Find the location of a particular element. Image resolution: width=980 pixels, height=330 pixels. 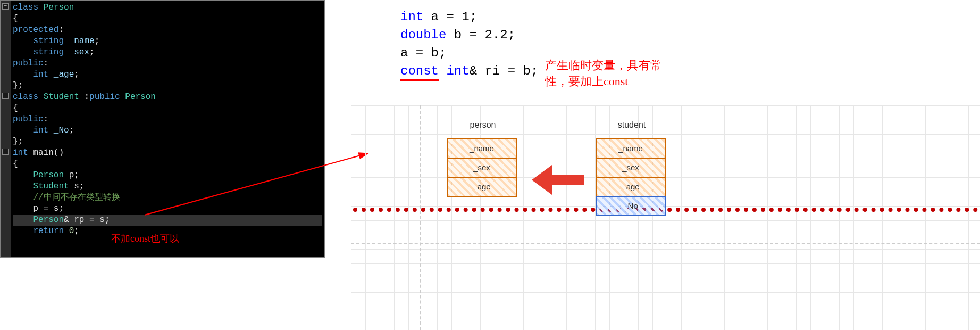

code-line: Person& rp = s; is located at coordinates (167, 220).